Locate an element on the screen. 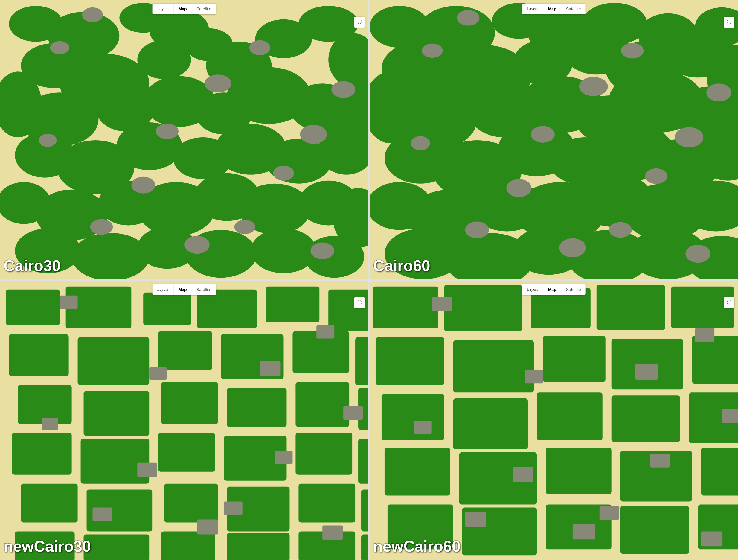  satellite-button-newcairo60: Satellite is located at coordinates (574, 290).